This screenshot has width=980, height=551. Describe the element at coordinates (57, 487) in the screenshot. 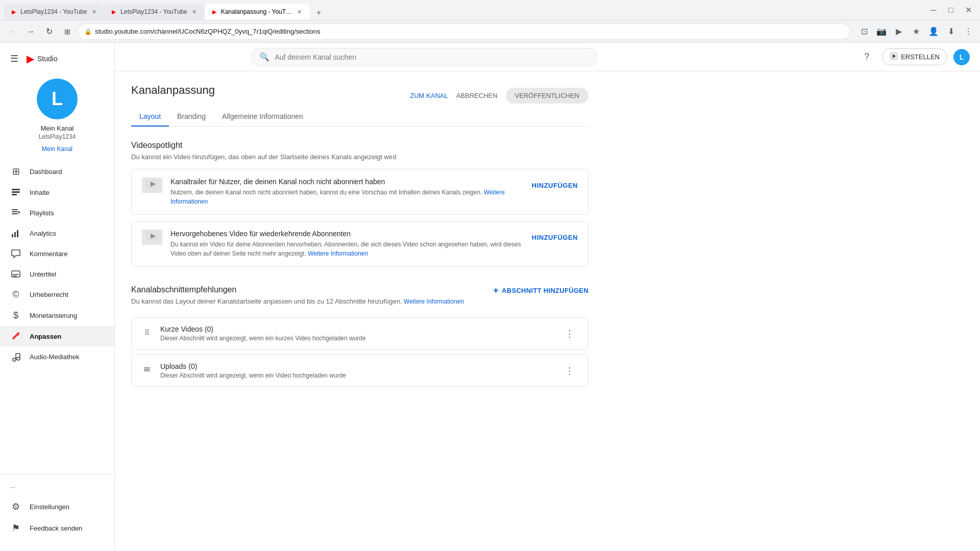

I see `more-button: ···` at that location.